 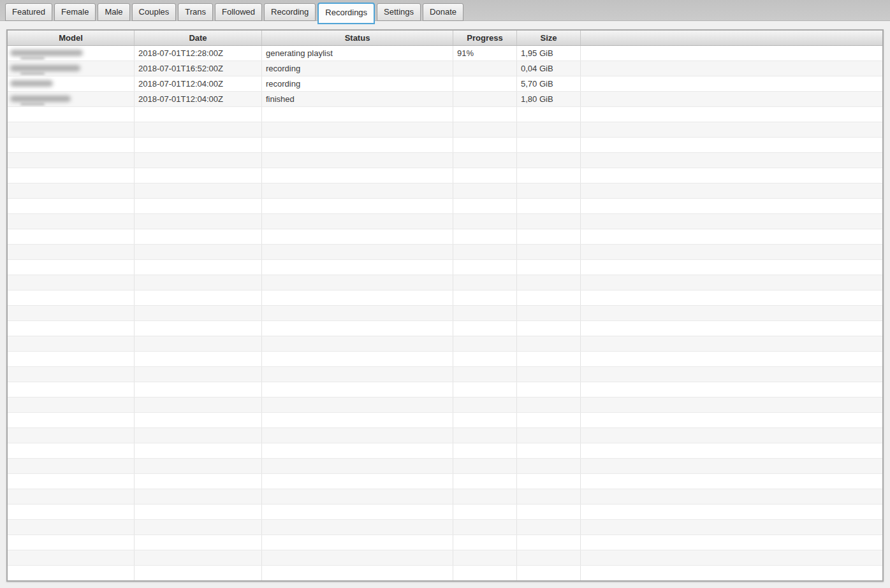 I want to click on tab-male: Male, so click(x=113, y=12).